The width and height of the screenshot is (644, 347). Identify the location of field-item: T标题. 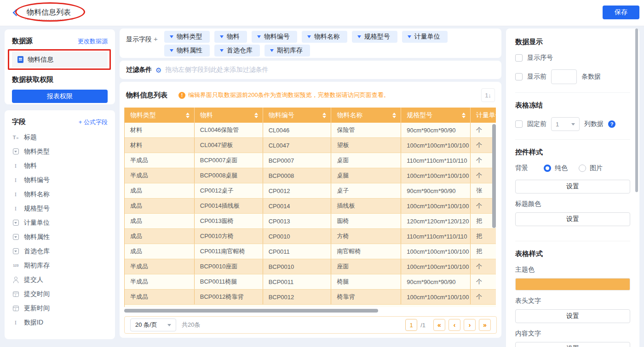
(60, 137).